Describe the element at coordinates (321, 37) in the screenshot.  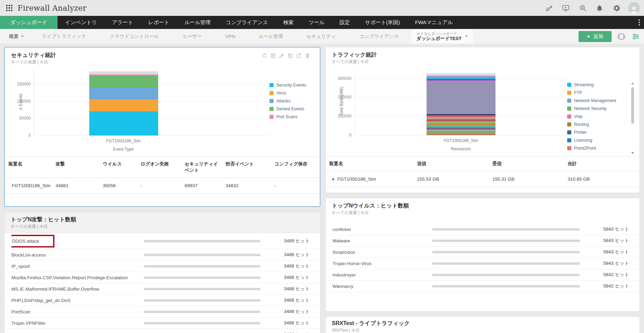
I see `subnav-item: セキュリティ` at that location.